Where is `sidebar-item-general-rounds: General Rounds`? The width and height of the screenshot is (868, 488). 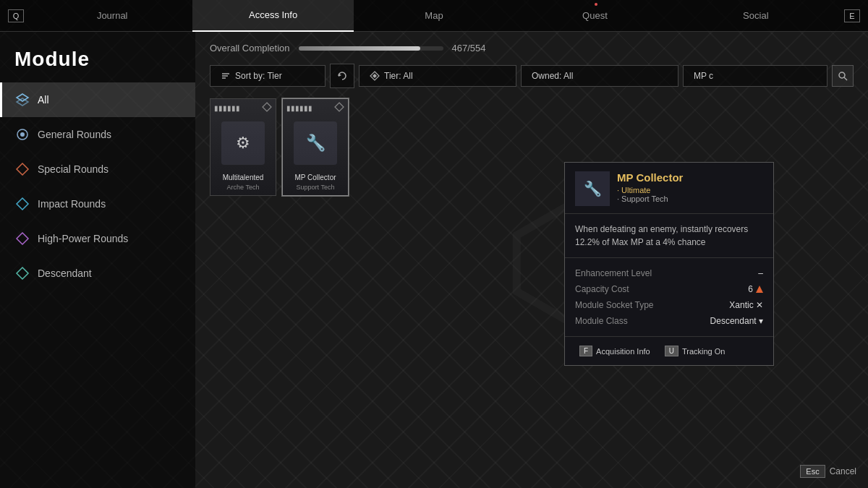
sidebar-item-general-rounds: General Rounds is located at coordinates (98, 134).